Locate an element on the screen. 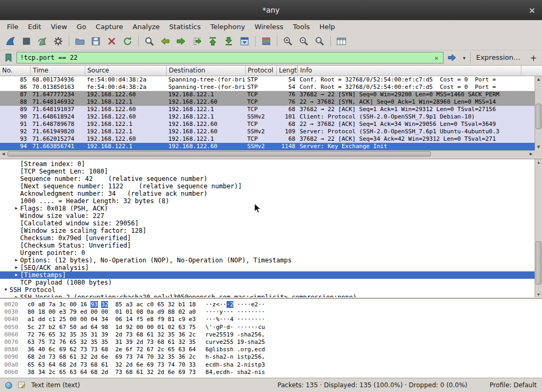  details-vscroll-up-arrow-icon: ▲ is located at coordinates (539, 162).